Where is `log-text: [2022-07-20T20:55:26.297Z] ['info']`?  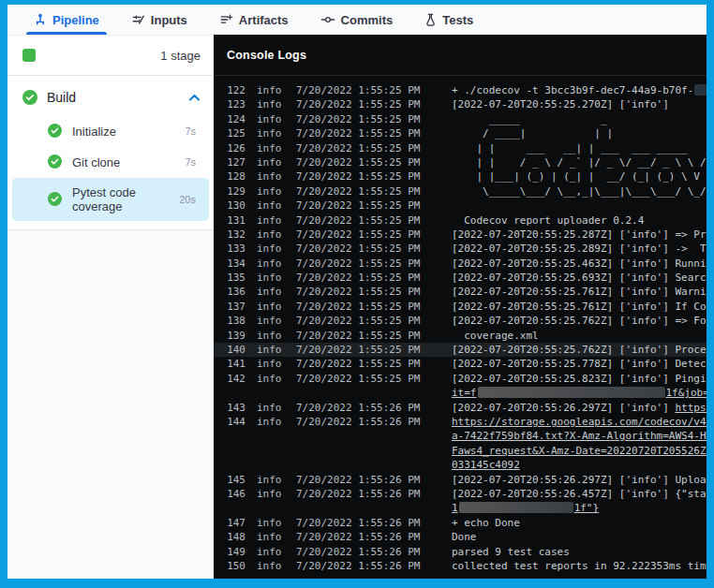 log-text: [2022-07-20T20:55:26.297Z] ['info'] is located at coordinates (563, 408).